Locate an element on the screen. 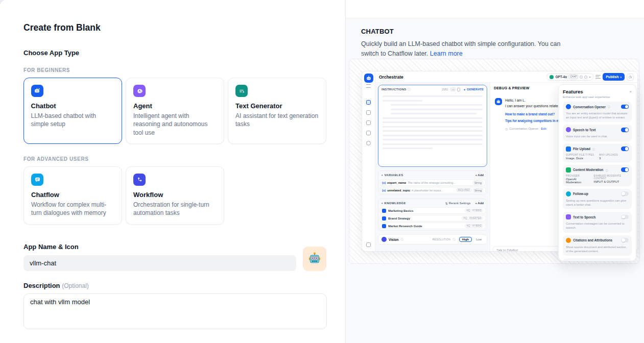  add-variable-button: + Add is located at coordinates (479, 175).